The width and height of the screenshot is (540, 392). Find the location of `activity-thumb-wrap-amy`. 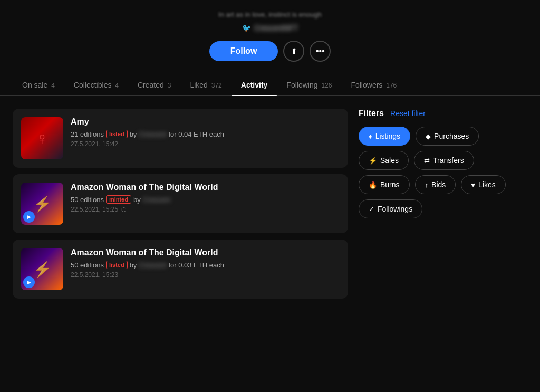

activity-thumb-wrap-amy is located at coordinates (42, 138).